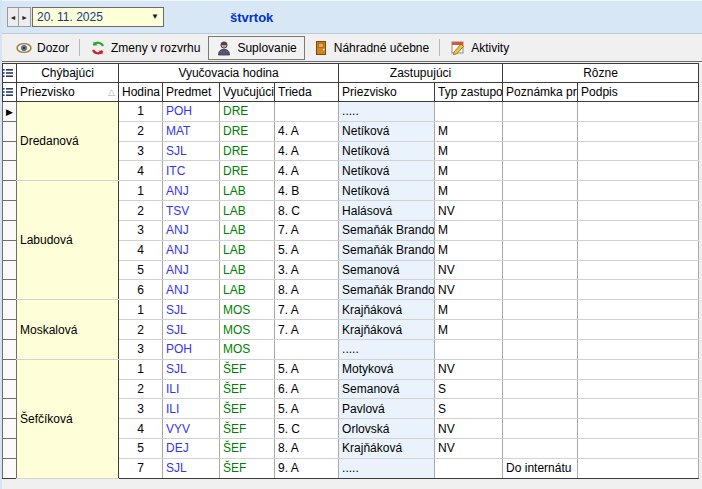 This screenshot has height=489, width=702. What do you see at coordinates (387, 389) in the screenshot?
I see `substitute-cell: Semanová` at bounding box center [387, 389].